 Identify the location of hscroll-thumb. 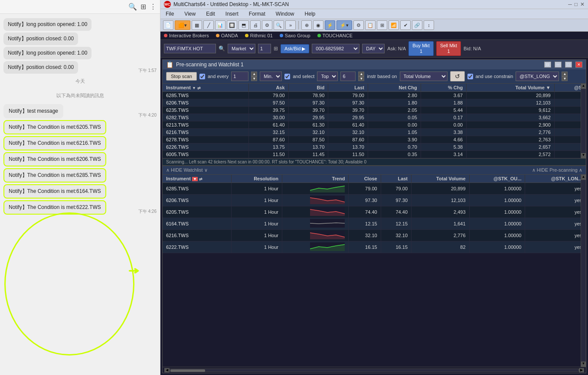
(188, 371).